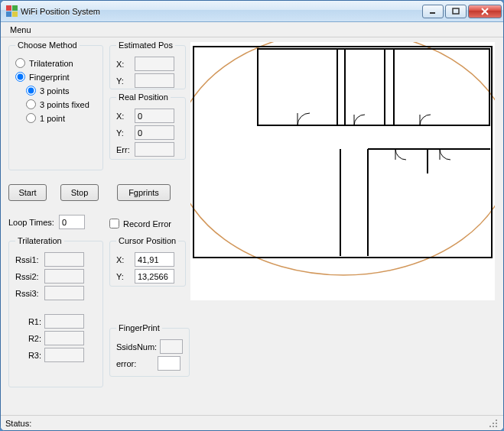 This screenshot has width=504, height=431. I want to click on real-err-value, so click(154, 150).